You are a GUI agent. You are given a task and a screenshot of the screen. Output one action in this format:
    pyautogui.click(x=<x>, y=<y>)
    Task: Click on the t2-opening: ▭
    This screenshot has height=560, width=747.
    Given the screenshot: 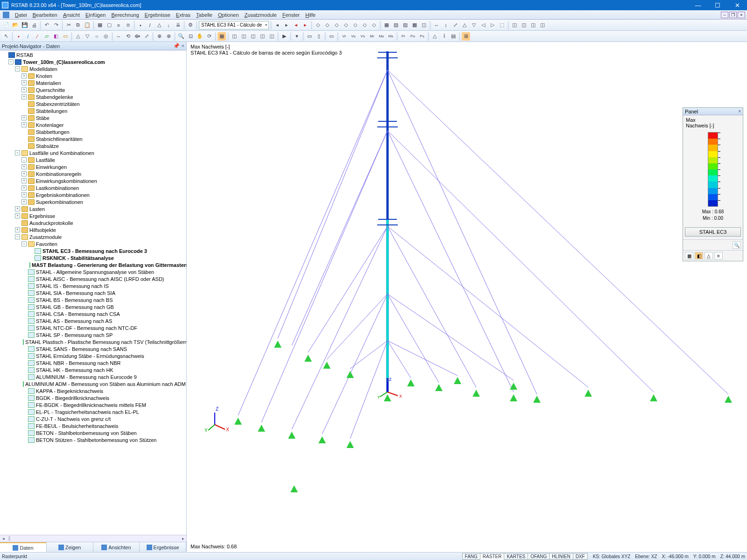 What is the action you would take?
    pyautogui.click(x=65, y=36)
    